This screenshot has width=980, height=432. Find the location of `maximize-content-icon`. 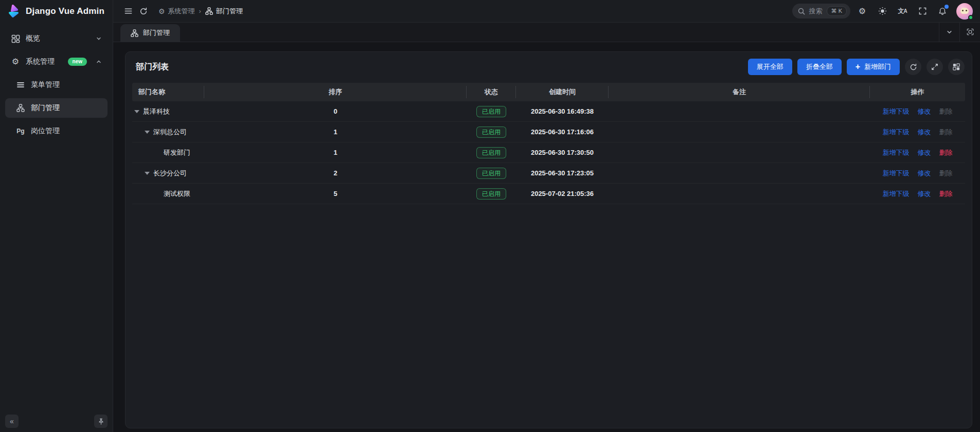

maximize-content-icon is located at coordinates (970, 32).